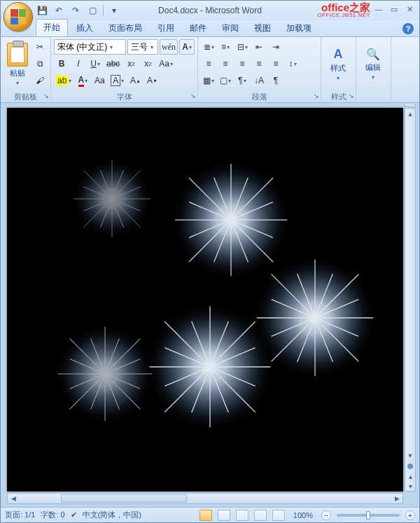 The image size is (420, 523). What do you see at coordinates (326, 515) in the screenshot?
I see `zoom-out-button: −` at bounding box center [326, 515].